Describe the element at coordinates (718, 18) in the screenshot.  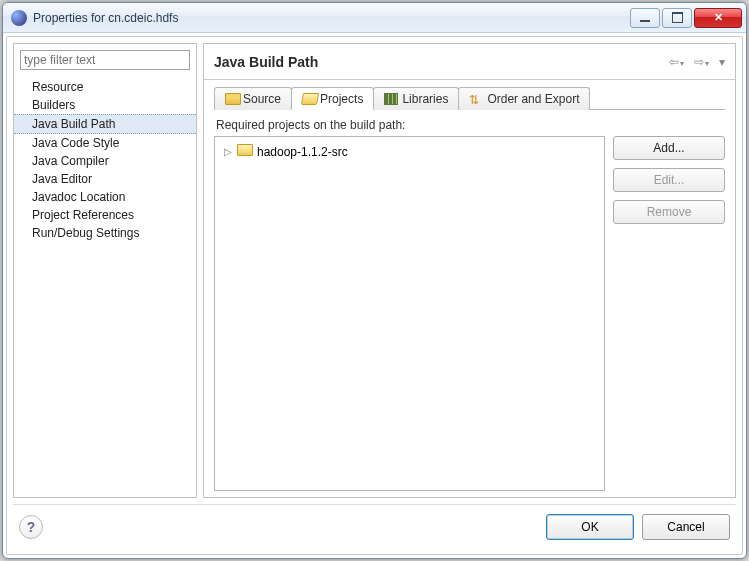
I see `close-button` at that location.